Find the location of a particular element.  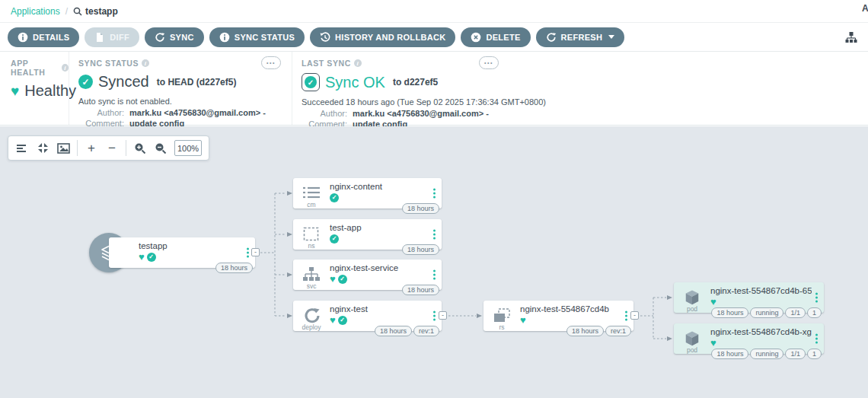

app-selector: testapp is located at coordinates (96, 11).